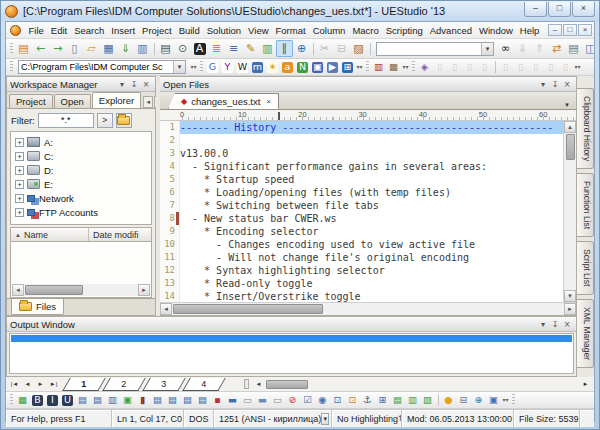 The image size is (600, 430). I want to click on find-prev-icon: ⇑, so click(540, 48).